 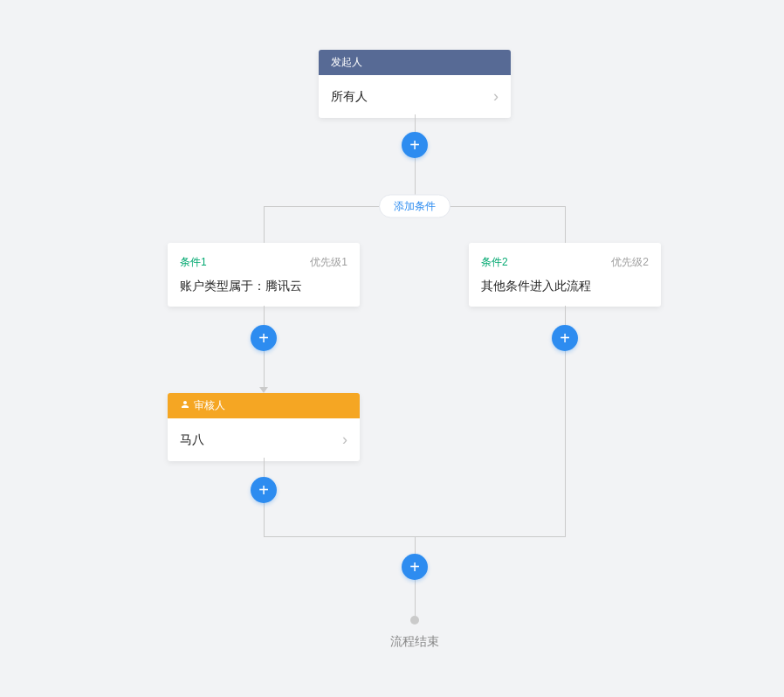 What do you see at coordinates (415, 145) in the screenshot?
I see `add-node-button-1: +` at bounding box center [415, 145].